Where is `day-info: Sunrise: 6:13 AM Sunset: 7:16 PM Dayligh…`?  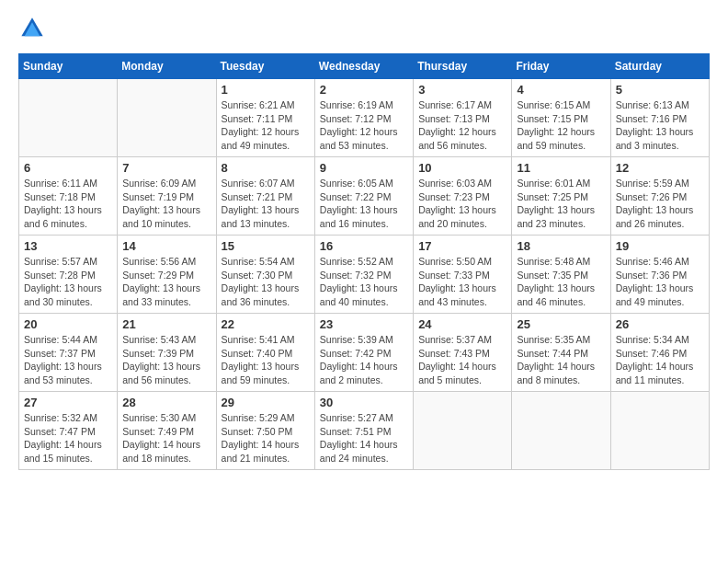 day-info: Sunrise: 6:13 AM Sunset: 7:16 PM Dayligh… is located at coordinates (660, 125).